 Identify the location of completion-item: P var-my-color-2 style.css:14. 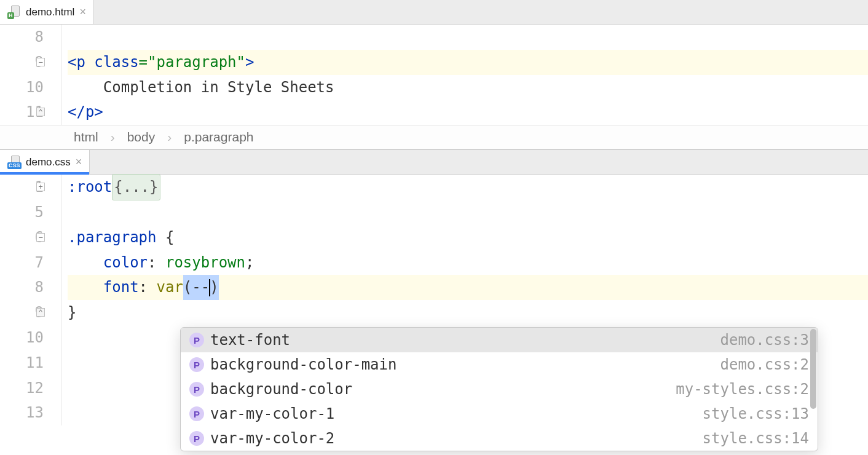
(499, 438).